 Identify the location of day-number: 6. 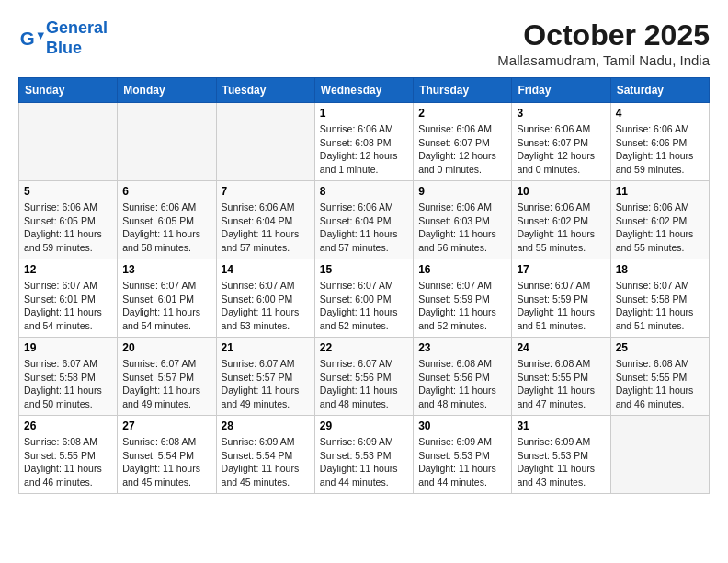
(166, 191).